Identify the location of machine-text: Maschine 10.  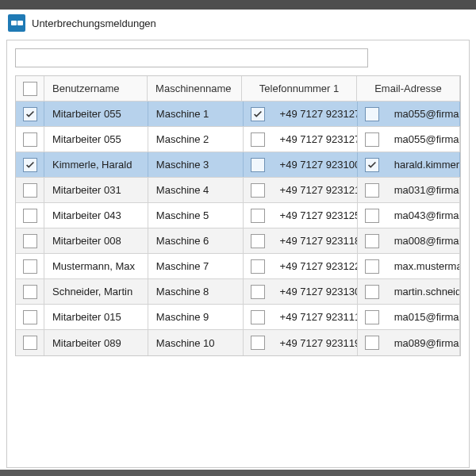
(186, 343).